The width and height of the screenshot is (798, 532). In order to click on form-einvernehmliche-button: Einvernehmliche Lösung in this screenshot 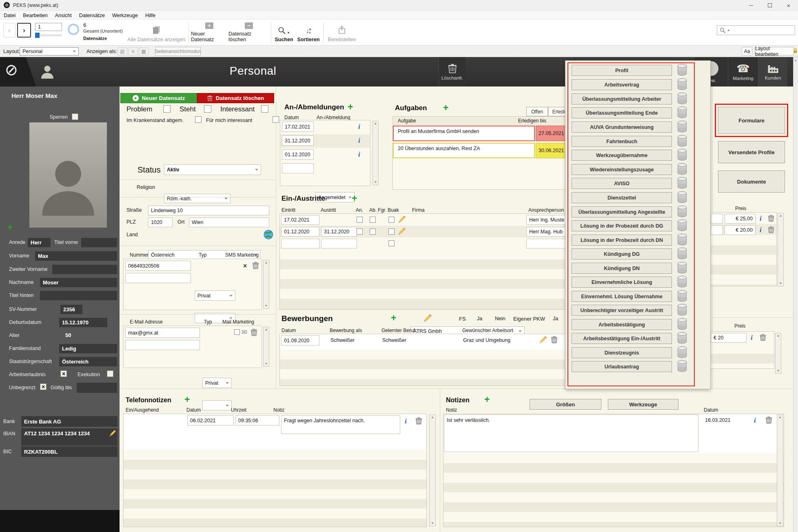, I will do `click(622, 282)`.